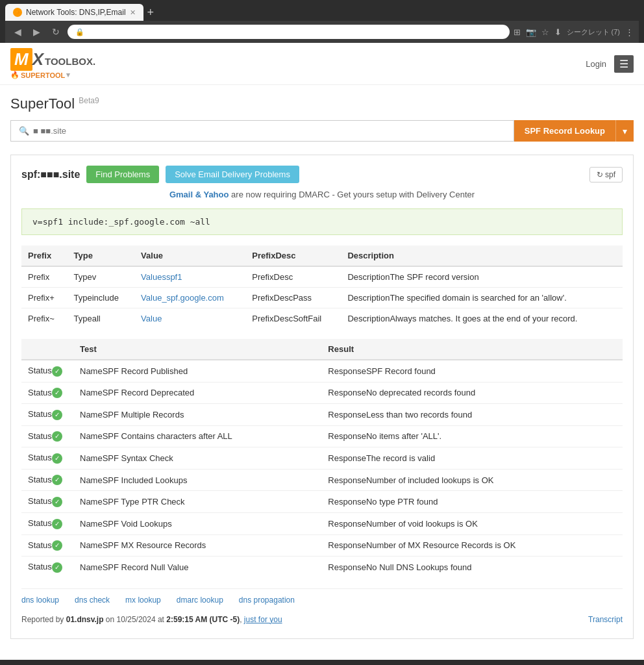 The width and height of the screenshot is (644, 665). Describe the element at coordinates (74, 12) in the screenshot. I see `active-tab: 🔸 Network Tools: DNS,IP,Email ✕` at that location.